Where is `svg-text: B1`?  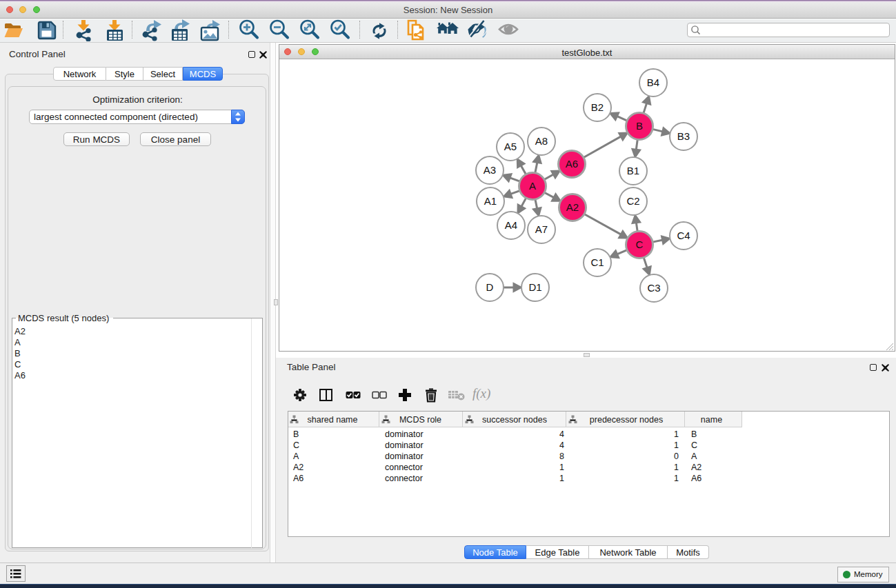 svg-text: B1 is located at coordinates (633, 171).